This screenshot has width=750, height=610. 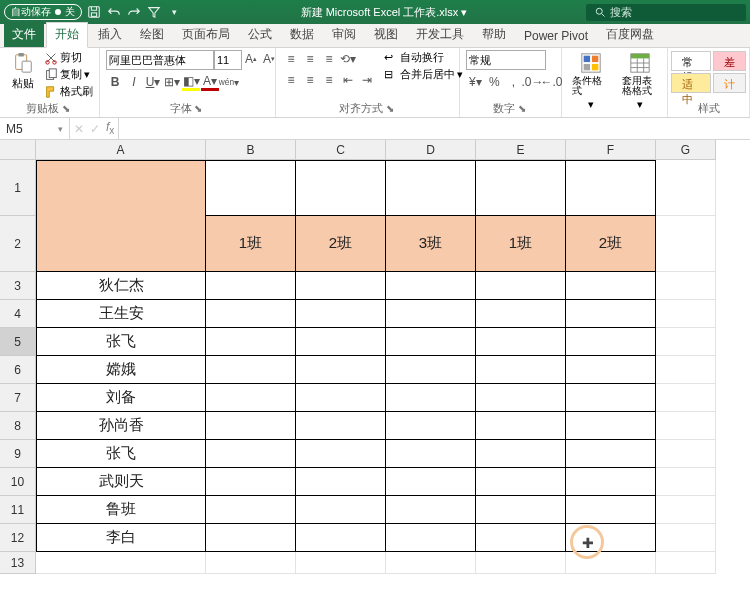 I want to click on cell-C5, so click(x=341, y=342).